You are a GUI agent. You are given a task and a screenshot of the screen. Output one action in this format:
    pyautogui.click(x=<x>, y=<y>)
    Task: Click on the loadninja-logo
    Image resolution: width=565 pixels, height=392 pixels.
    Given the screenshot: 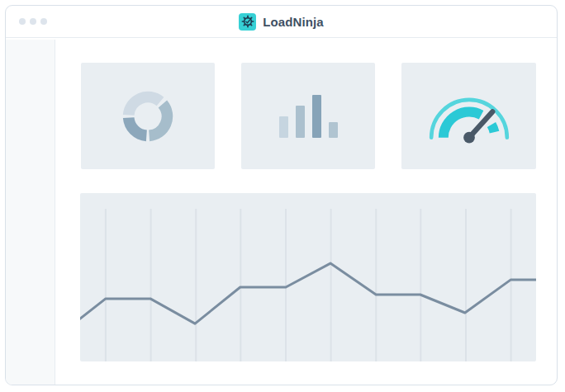 What is the action you would take?
    pyautogui.click(x=248, y=21)
    